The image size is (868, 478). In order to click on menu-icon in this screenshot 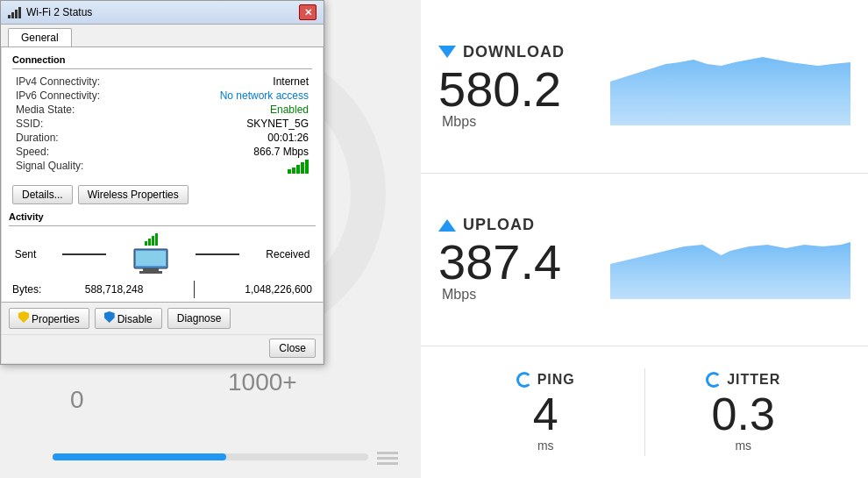, I will do `click(388, 458)`.